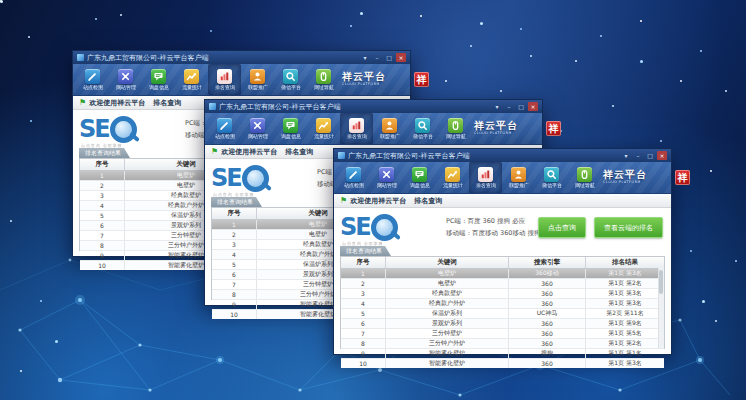 The height and width of the screenshot is (400, 746). Describe the element at coordinates (490, 228) in the screenshot. I see `engine-list: PC端：百度 360 搜狗 必应 移动端：百度移动 360移动 搜狗移动 UC神…` at that location.